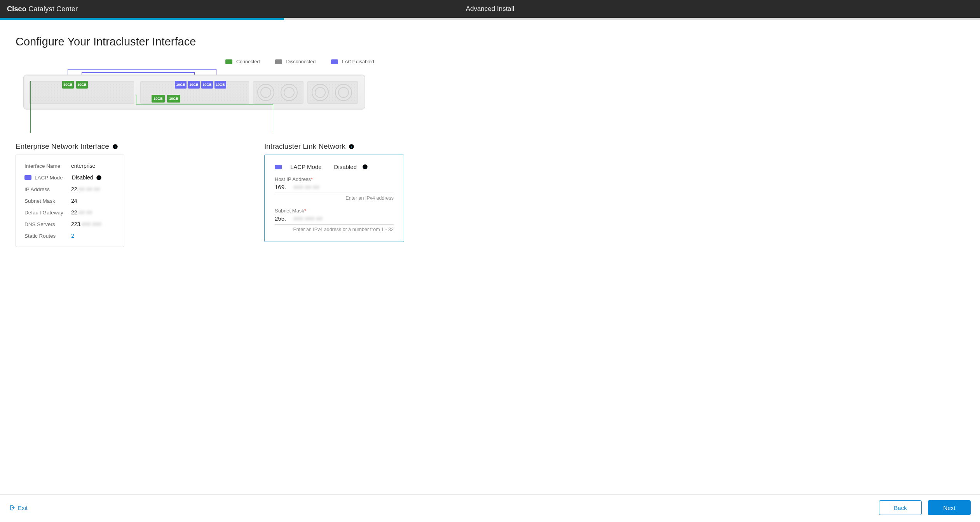 The image size is (980, 522). I want to click on gw-prefix: 22., so click(75, 212).